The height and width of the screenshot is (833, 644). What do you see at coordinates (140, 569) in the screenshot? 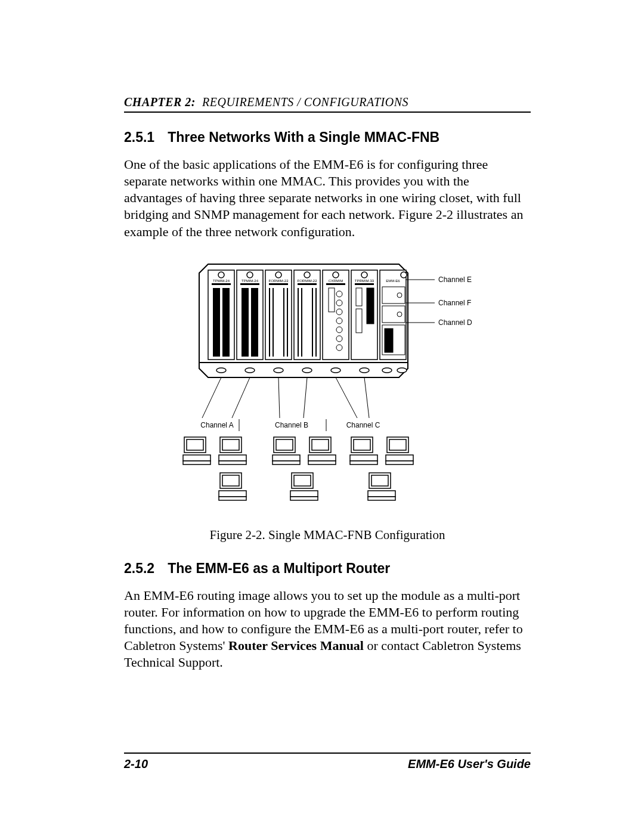
I see `section-number: 2.5.2` at bounding box center [140, 569].